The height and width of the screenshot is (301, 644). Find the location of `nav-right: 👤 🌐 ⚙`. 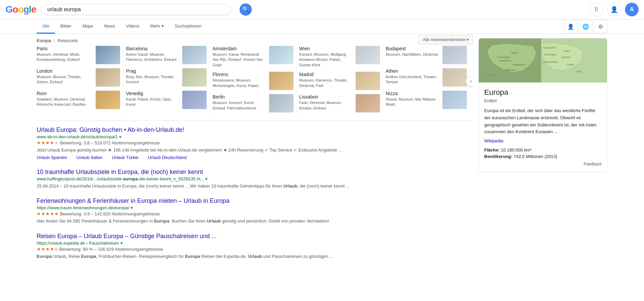

nav-right: 👤 🌐 ⚙ is located at coordinates (586, 26).